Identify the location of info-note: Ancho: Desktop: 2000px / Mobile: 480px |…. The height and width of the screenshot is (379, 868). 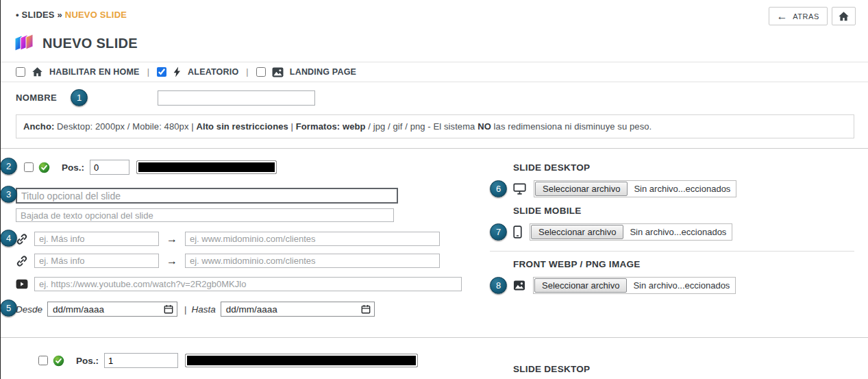
(435, 126).